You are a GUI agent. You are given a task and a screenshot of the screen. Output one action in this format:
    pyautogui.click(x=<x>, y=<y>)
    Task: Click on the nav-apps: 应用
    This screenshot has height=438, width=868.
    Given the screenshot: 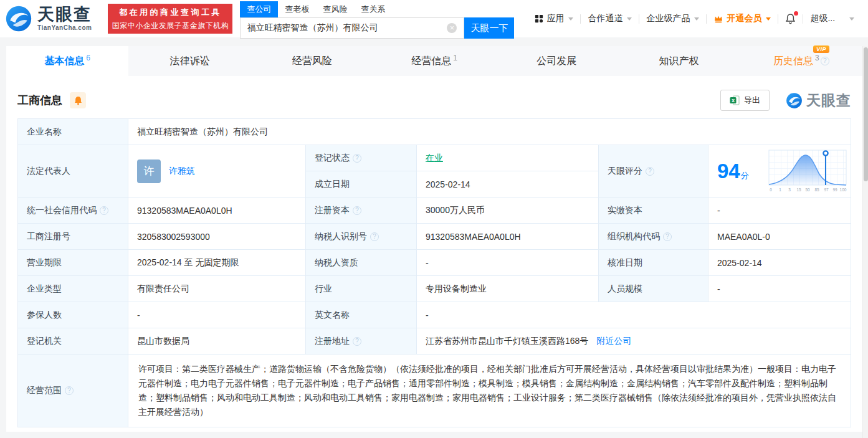 What is the action you would take?
    pyautogui.click(x=554, y=19)
    